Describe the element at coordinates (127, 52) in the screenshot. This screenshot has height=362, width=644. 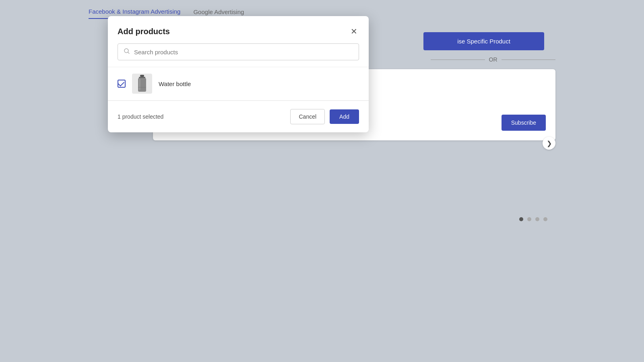
I see `search-icon` at that location.